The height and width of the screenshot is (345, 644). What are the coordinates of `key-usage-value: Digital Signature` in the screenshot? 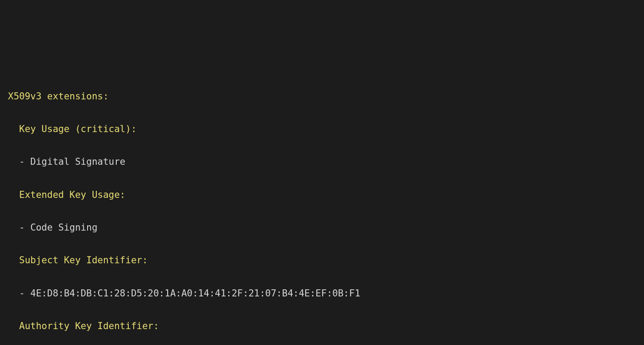 It's located at (78, 162).